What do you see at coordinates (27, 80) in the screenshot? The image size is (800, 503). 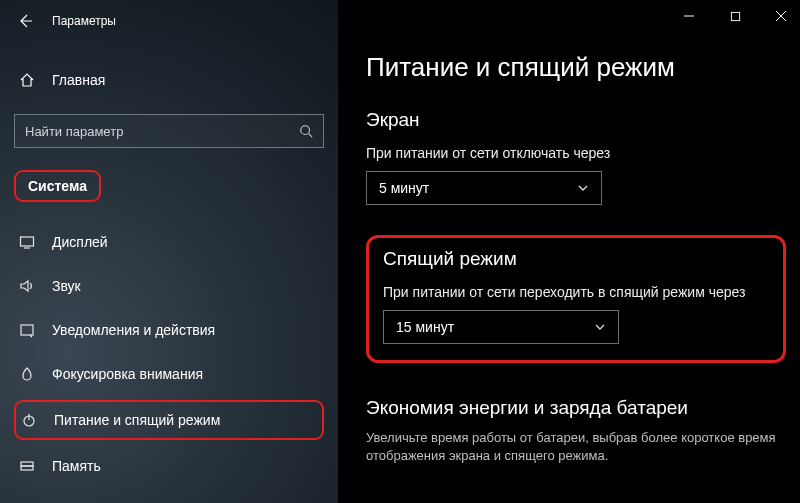 I see `home-icon` at bounding box center [27, 80].